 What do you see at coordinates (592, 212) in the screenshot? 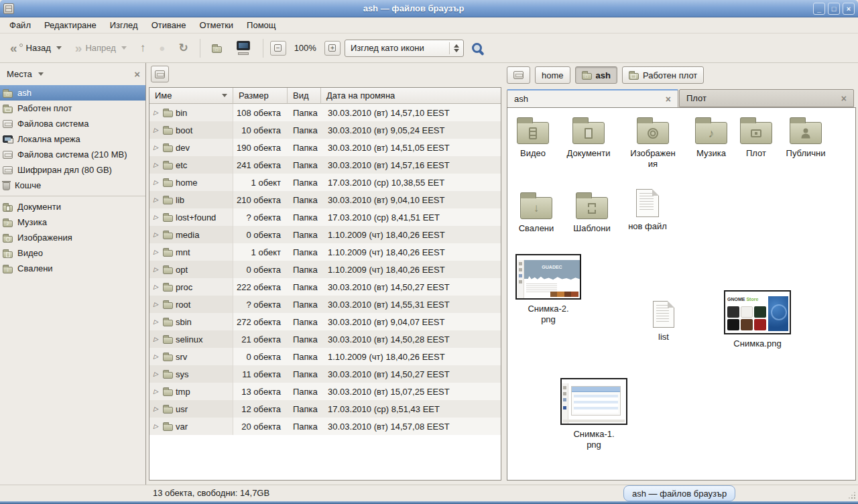
I see `icon-templates-folder: Шаблони` at bounding box center [592, 212].